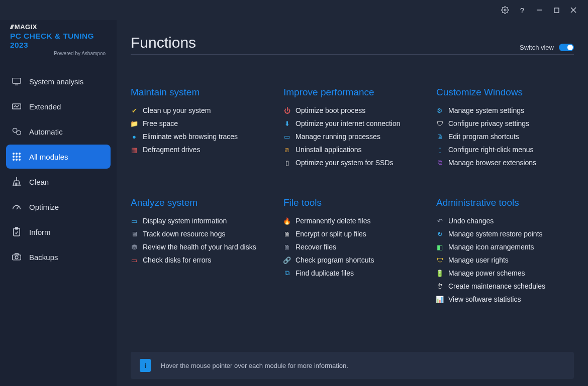 The width and height of the screenshot is (588, 386). What do you see at coordinates (134, 234) in the screenshot?
I see `track-down-resource-hogs-icon: 🖥` at bounding box center [134, 234].